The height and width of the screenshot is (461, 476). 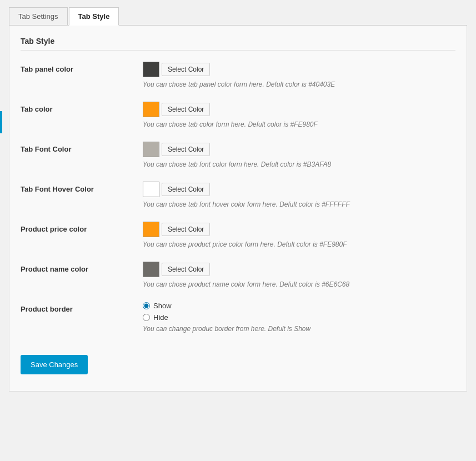 What do you see at coordinates (82, 68) in the screenshot?
I see `tab-panel-color-label: Tab panel color` at bounding box center [82, 68].